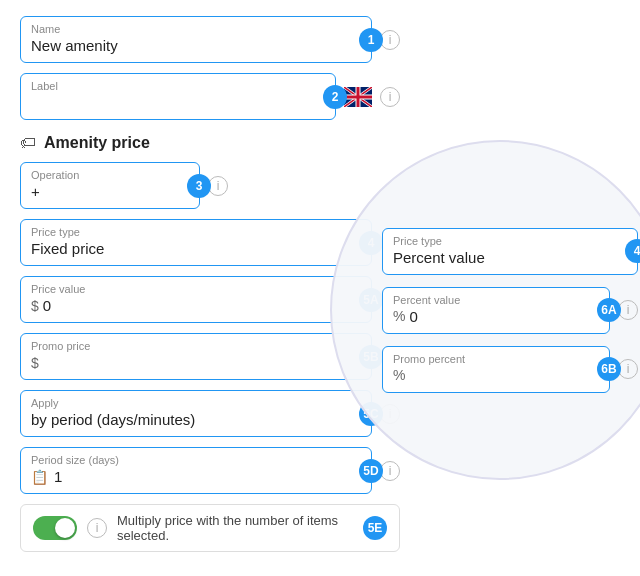  I want to click on apply-field-row: Apply by period (days/minutes) 5C i, so click(210, 414).